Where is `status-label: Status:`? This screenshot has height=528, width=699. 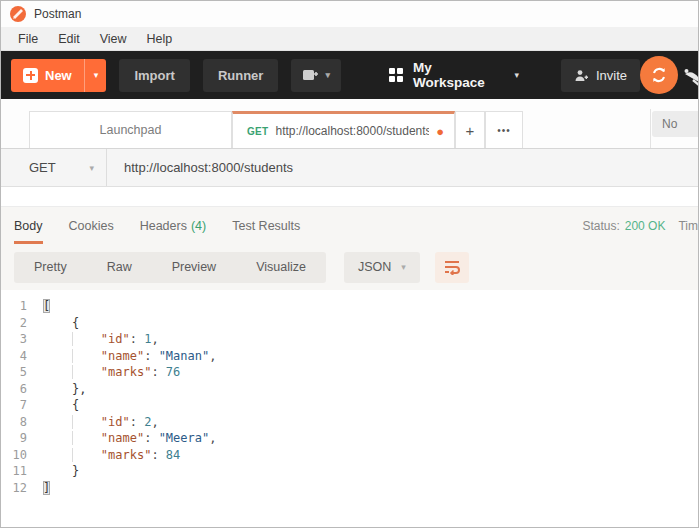
status-label: Status: is located at coordinates (600, 226).